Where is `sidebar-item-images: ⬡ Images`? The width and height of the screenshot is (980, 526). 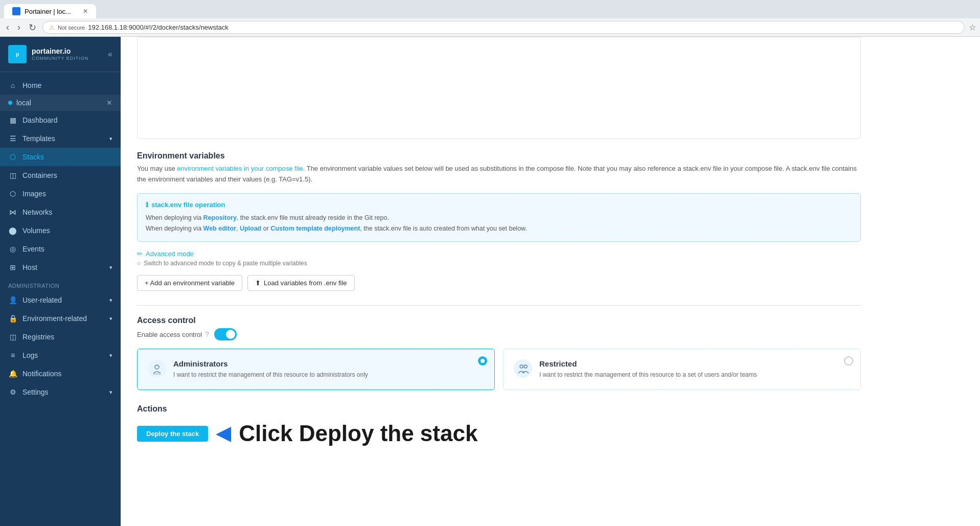 sidebar-item-images: ⬡ Images is located at coordinates (60, 194).